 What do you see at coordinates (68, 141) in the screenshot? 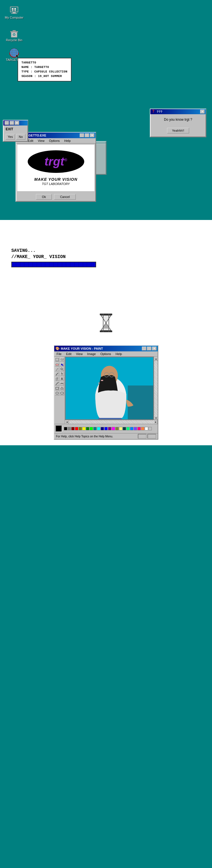
I see `menu-help: Help` at bounding box center [68, 141].